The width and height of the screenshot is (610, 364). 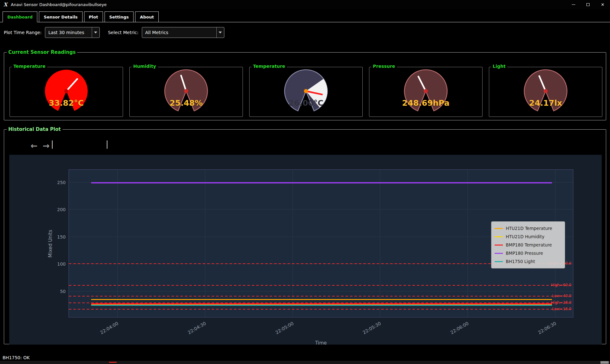 I want to click on title-bar: X Anavi Sensor Dashboard@pifouranavibull…, so click(x=305, y=4).